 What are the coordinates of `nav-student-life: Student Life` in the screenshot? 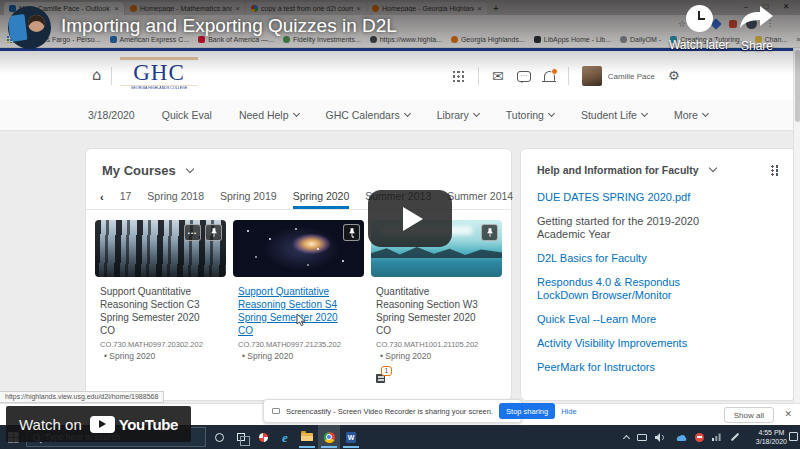 It's located at (614, 115).